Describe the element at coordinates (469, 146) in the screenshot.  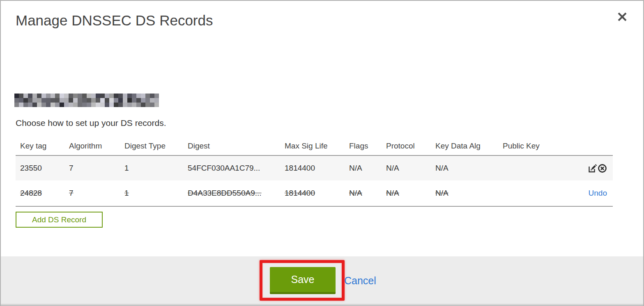
I see `col-header-key-data-alg: Key Data Alg` at that location.